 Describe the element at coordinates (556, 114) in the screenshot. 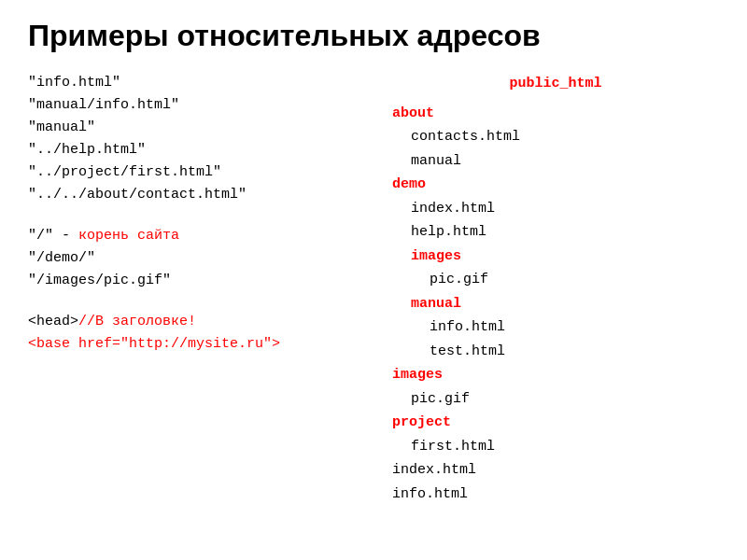

I see `tree-folder-about: about` at that location.